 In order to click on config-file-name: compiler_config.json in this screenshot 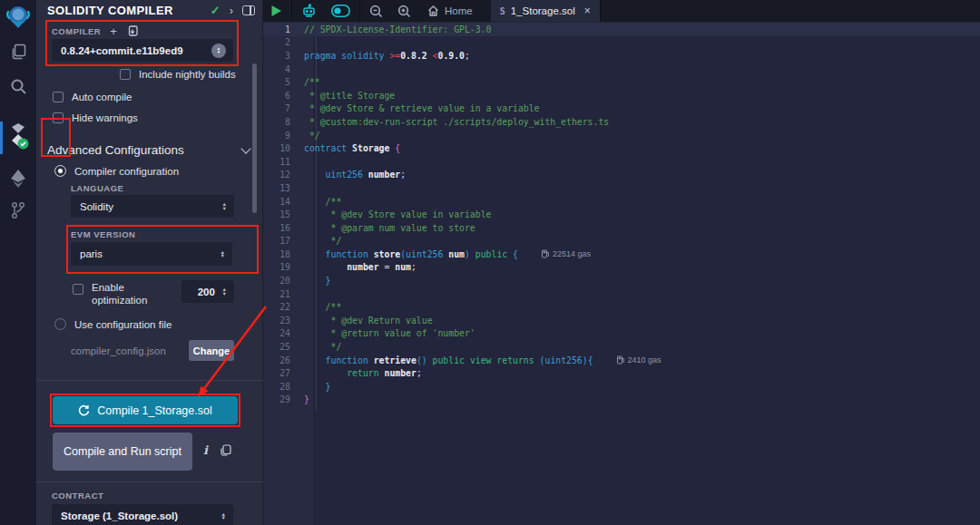, I will do `click(118, 351)`.